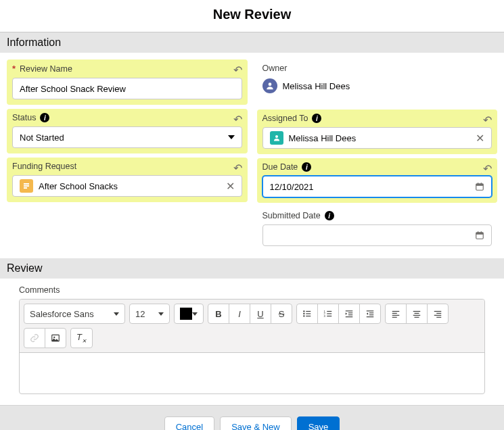  What do you see at coordinates (127, 89) in the screenshot?
I see `review-name-text` at bounding box center [127, 89].